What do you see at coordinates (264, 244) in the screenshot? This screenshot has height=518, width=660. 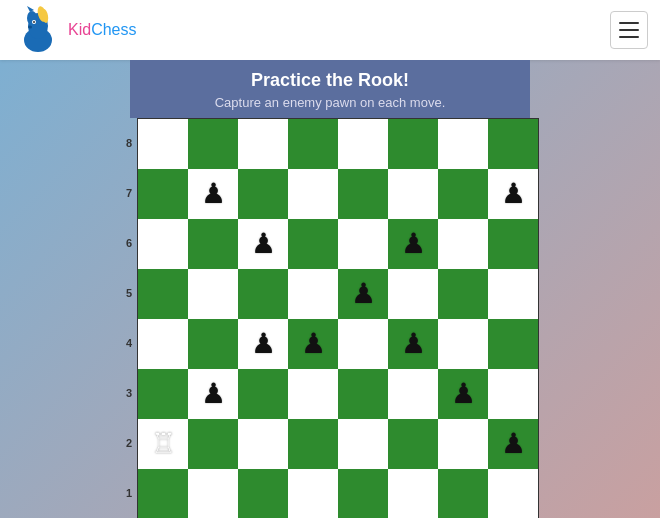 I see `piece-2-2: ♟` at bounding box center [264, 244].